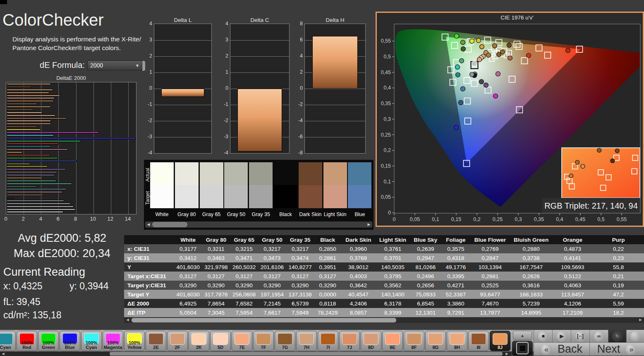 The width and height of the screenshot is (644, 356). What do you see at coordinates (236, 185) in the screenshot?
I see `patch-compare-cell: Gray 50` at bounding box center [236, 185].